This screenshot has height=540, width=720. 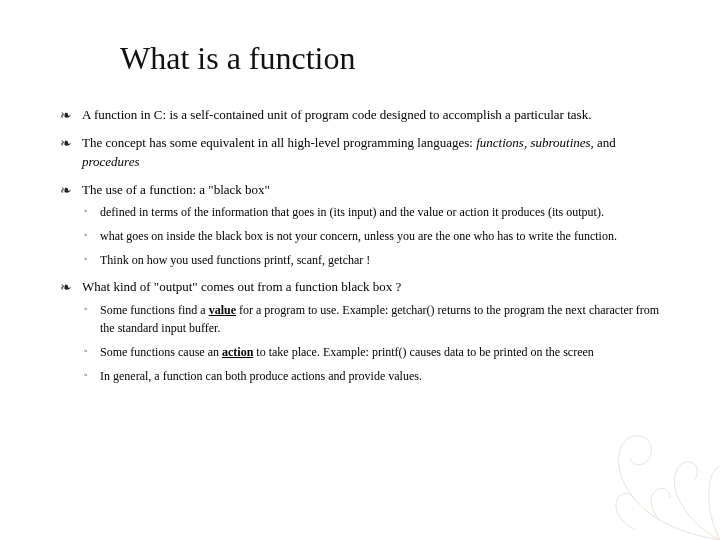 I want to click on bullet-2-post: and, so click(x=605, y=142).